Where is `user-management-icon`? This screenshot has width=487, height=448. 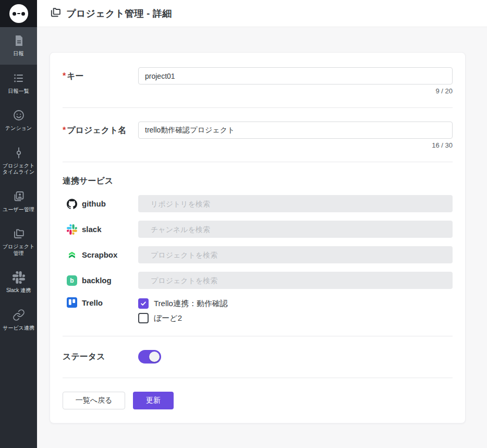 user-management-icon is located at coordinates (19, 197).